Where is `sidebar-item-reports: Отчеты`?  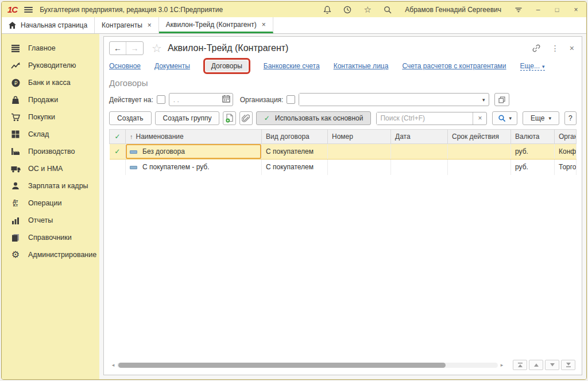
sidebar-item-reports: Отчеты is located at coordinates (51, 220).